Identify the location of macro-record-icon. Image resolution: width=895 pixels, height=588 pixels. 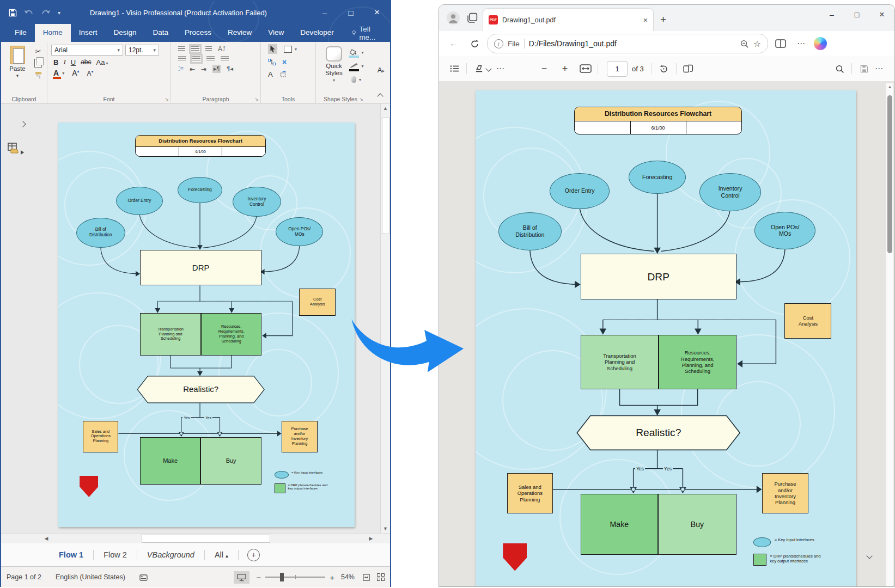
(144, 577).